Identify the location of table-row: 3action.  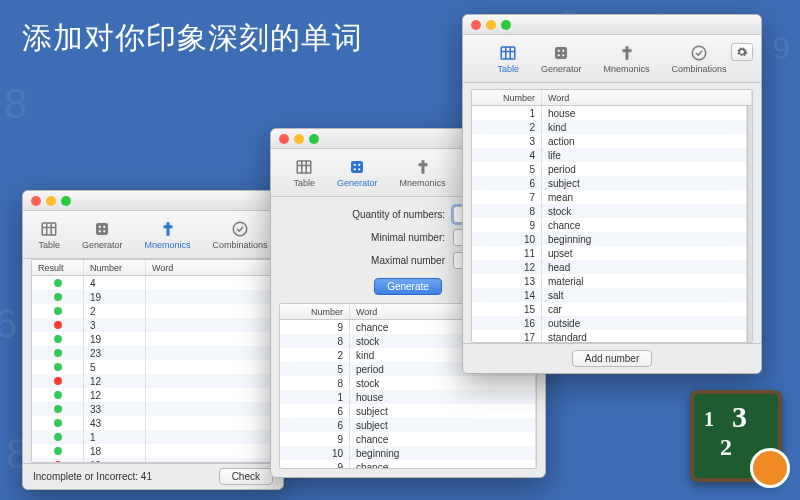
(610, 141).